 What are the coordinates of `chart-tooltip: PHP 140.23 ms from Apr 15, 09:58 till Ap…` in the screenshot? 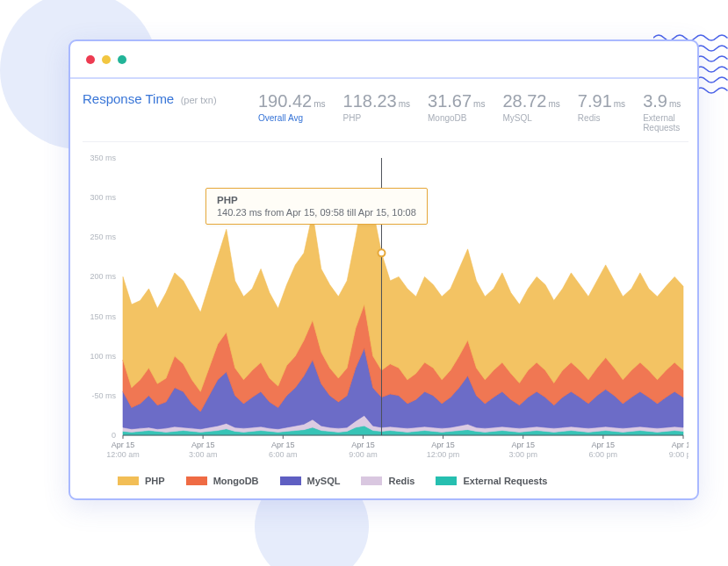 It's located at (316, 206).